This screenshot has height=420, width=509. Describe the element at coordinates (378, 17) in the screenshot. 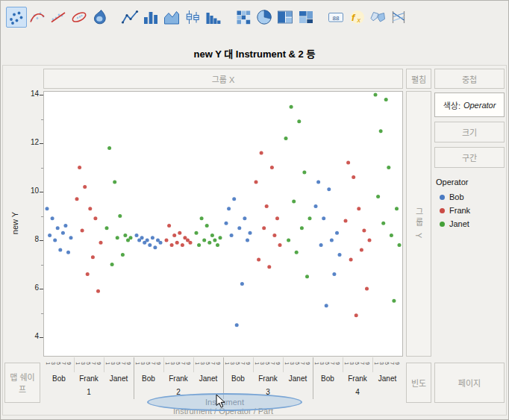

I see `tool-map-shapes-icon` at that location.